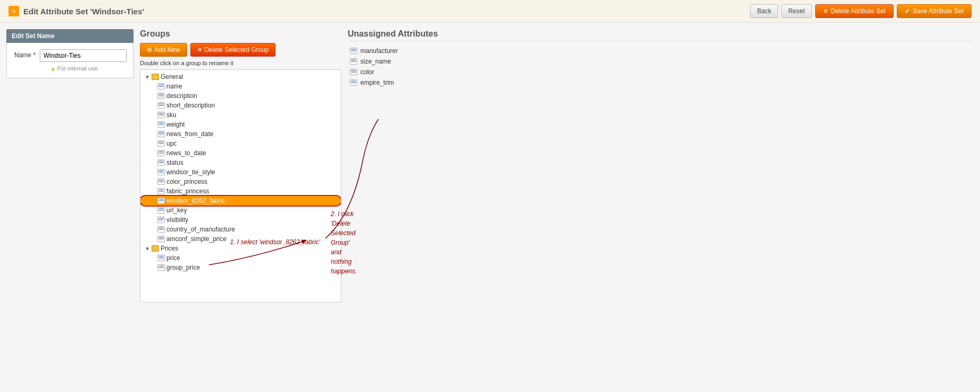  Describe the element at coordinates (241, 144) in the screenshot. I see `tree-item-upc: upc` at that location.